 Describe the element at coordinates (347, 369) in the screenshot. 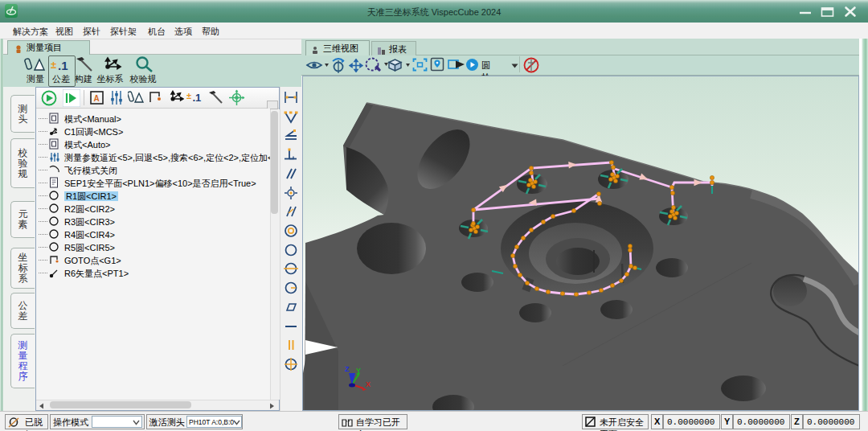

I see `svg-text: Z` at that location.